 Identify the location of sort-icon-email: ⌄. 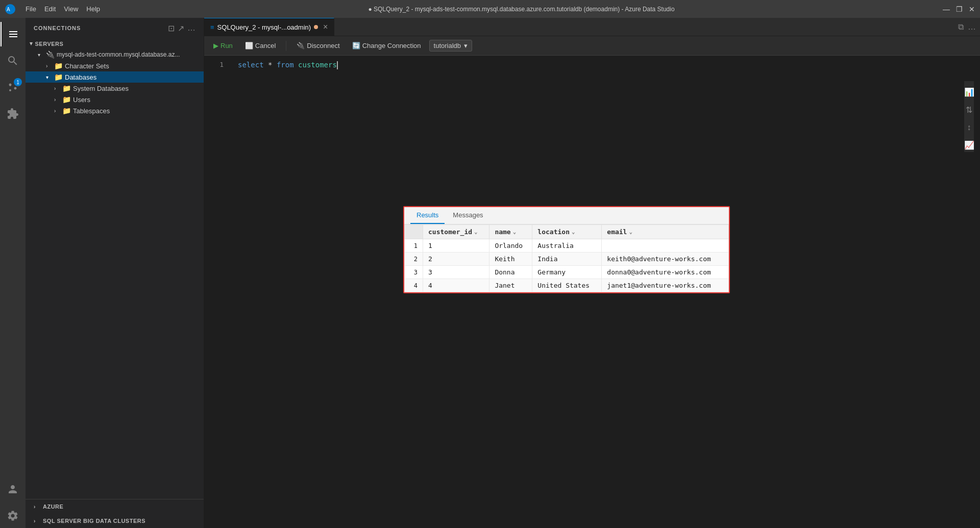
(631, 232).